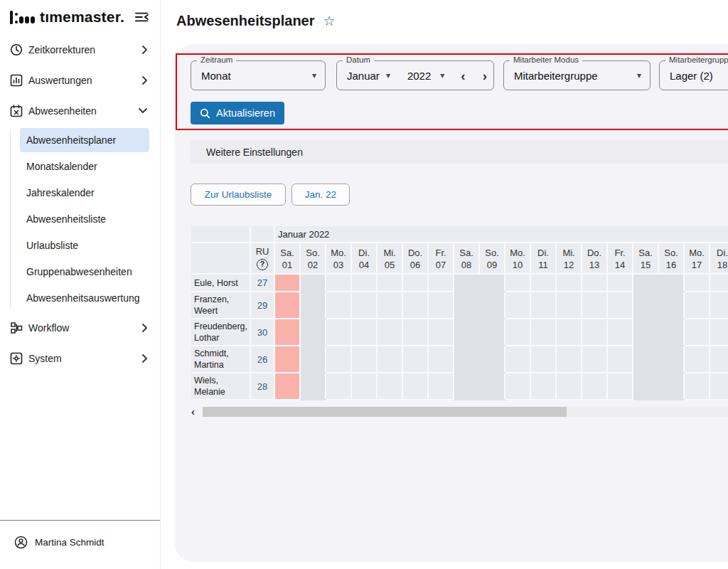 The height and width of the screenshot is (569, 728). Describe the element at coordinates (87, 542) in the screenshot. I see `user-menu: Martina Schmidt` at that location.